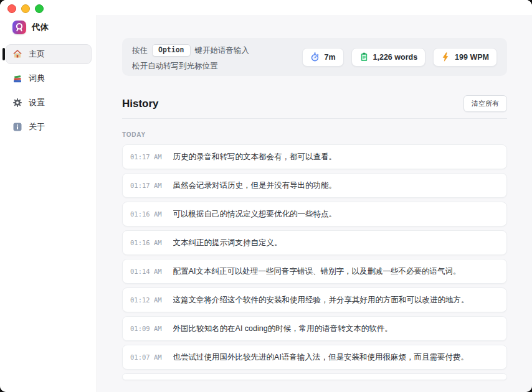 The image size is (532, 392). Describe the element at coordinates (26, 9) in the screenshot. I see `traffic-lights` at that location.